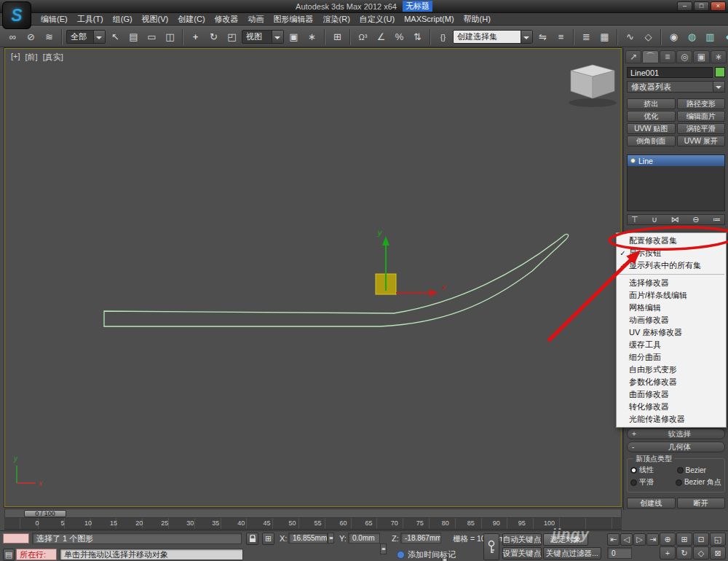 Image resolution: width=728 pixels, height=561 pixels. I want to click on context-menu-item: 动画修改器, so click(671, 321).